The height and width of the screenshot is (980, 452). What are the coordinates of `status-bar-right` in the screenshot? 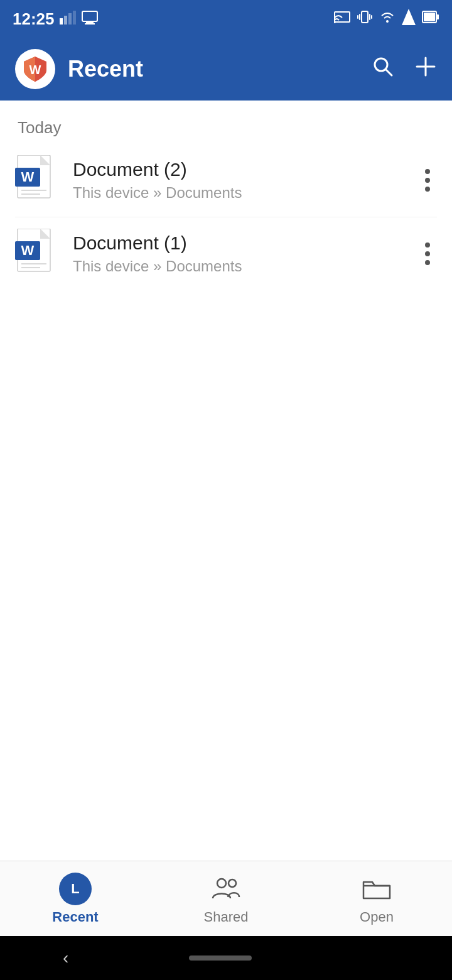 It's located at (387, 19).